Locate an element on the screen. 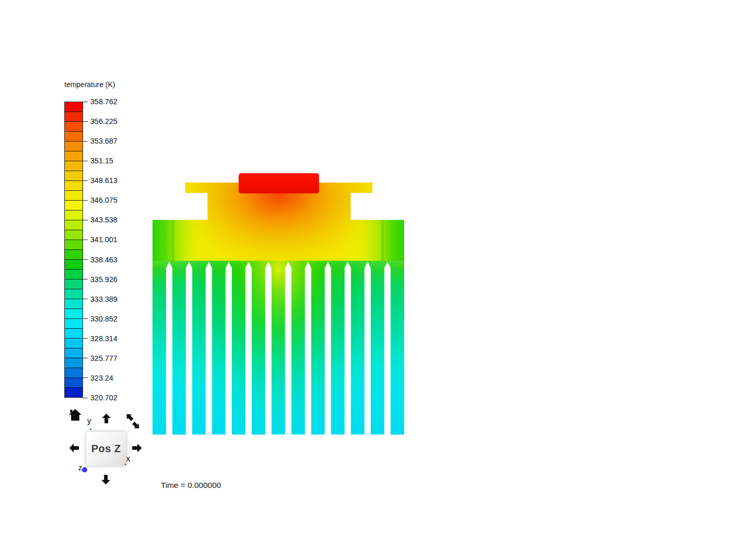  rotate-button is located at coordinates (133, 422).